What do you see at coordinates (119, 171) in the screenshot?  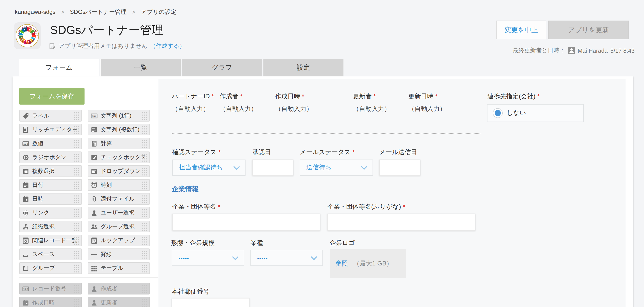 I see `palette-item-dropdown: ドロップダウン` at bounding box center [119, 171].